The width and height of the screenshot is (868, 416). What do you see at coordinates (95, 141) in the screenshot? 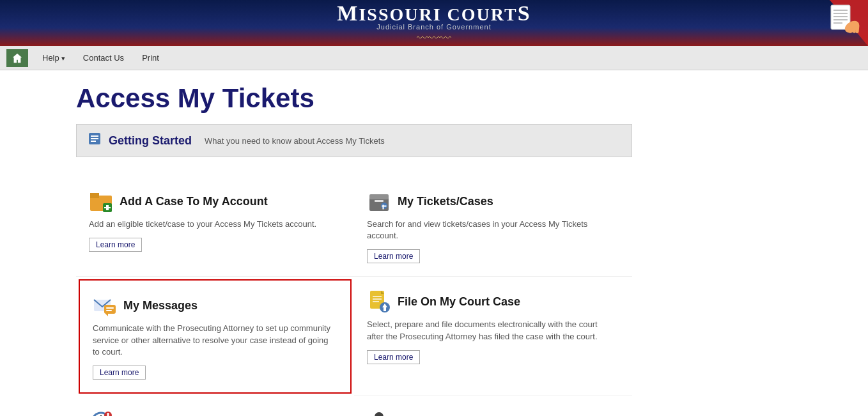
I see `getting-started-icon` at bounding box center [95, 141].